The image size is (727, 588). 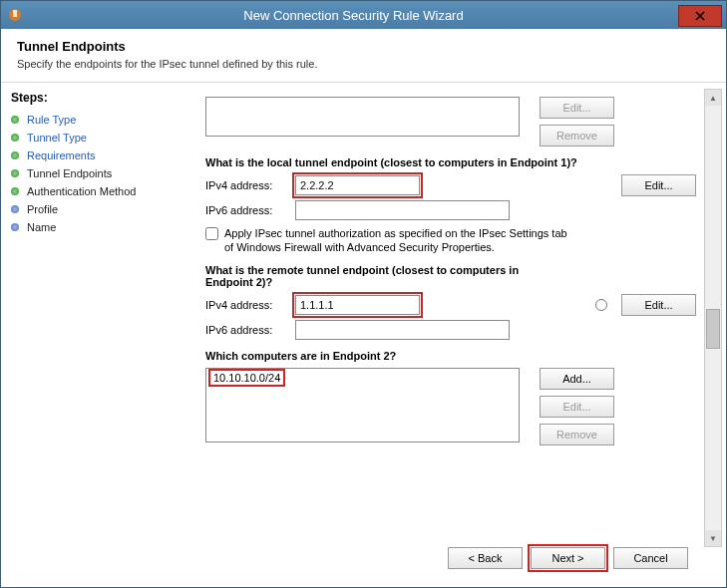 What do you see at coordinates (94, 98) in the screenshot?
I see `steps-heading: Steps:` at bounding box center [94, 98].